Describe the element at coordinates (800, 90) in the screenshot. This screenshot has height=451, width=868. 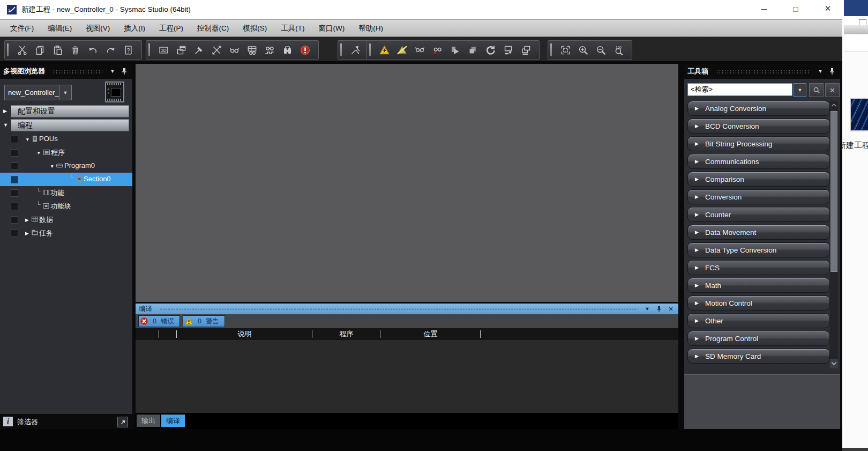
I see `search-dropdown-icon: ▼` at that location.